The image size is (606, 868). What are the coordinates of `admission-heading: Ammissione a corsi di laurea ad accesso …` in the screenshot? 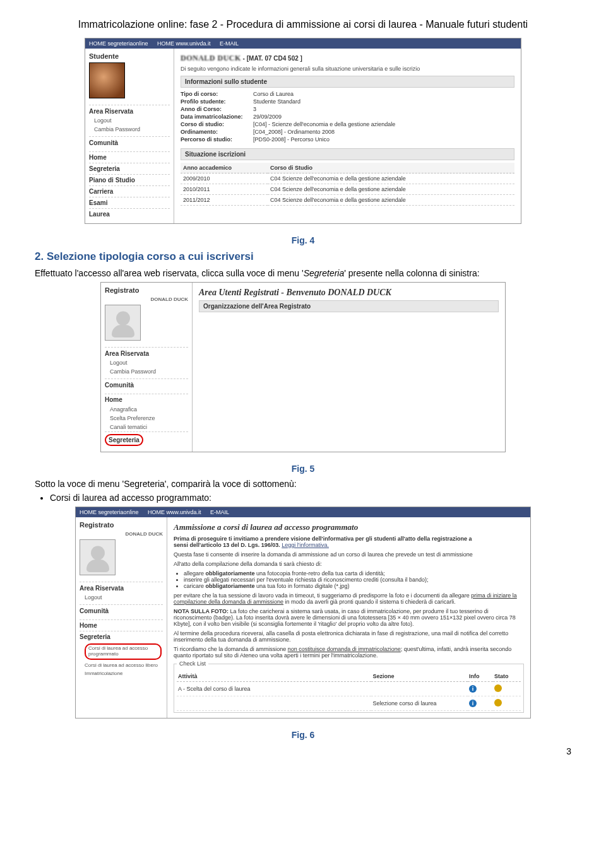 It's located at (348, 527).